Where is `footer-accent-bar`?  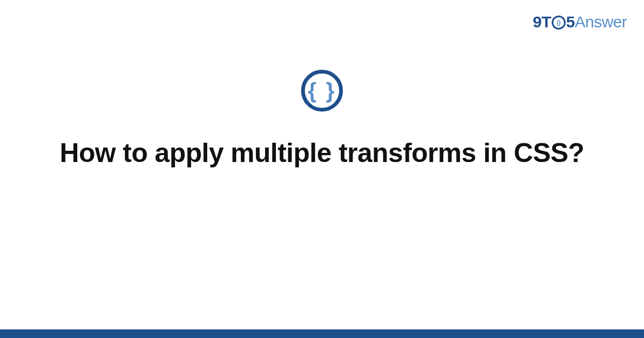 footer-accent-bar is located at coordinates (322, 334).